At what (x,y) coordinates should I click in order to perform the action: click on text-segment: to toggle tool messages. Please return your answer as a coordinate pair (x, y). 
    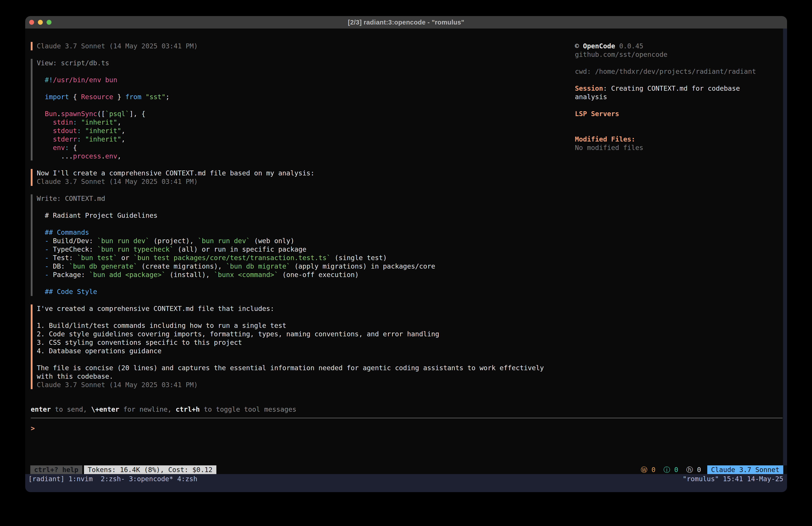
    Looking at the image, I should click on (248, 410).